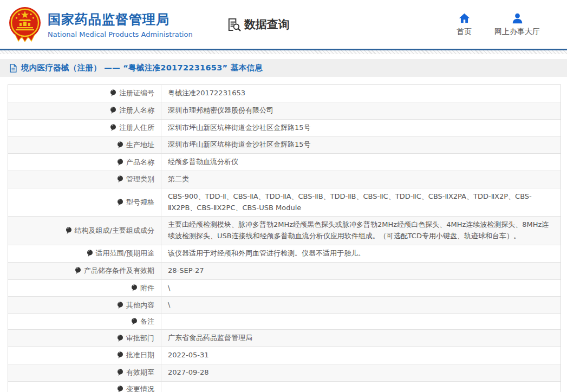 This screenshot has height=392, width=567. What do you see at coordinates (179, 180) in the screenshot?
I see `row-value: 第二类` at bounding box center [179, 180].